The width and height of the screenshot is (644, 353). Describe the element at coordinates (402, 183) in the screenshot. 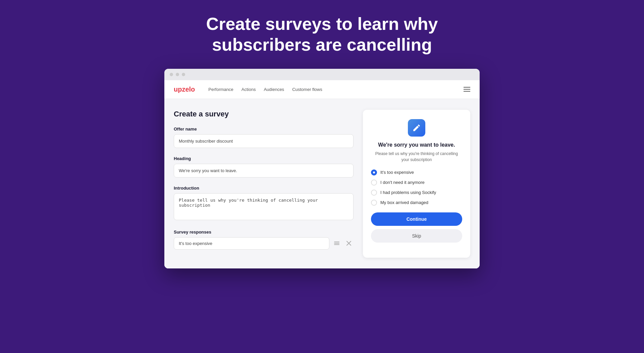

I see `radio-label-2: I don't need it anymore` at that location.